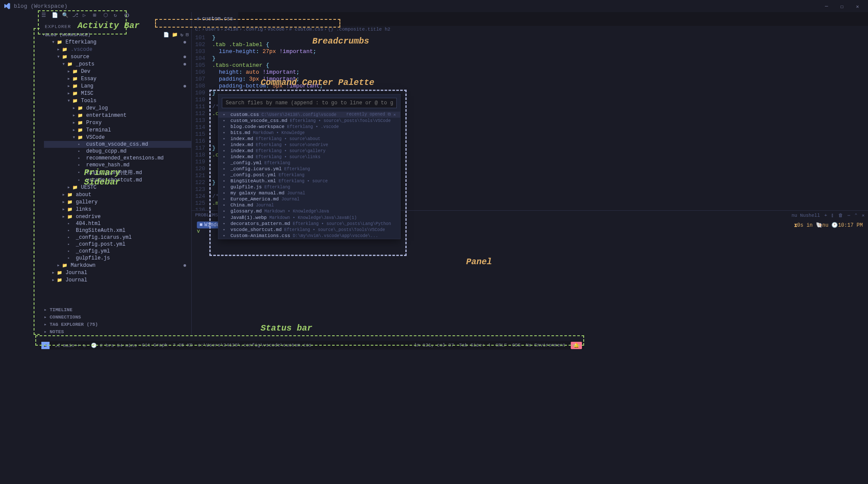  What do you see at coordinates (118, 101) in the screenshot?
I see `tree-folder: ▾📁Tools` at bounding box center [118, 101].